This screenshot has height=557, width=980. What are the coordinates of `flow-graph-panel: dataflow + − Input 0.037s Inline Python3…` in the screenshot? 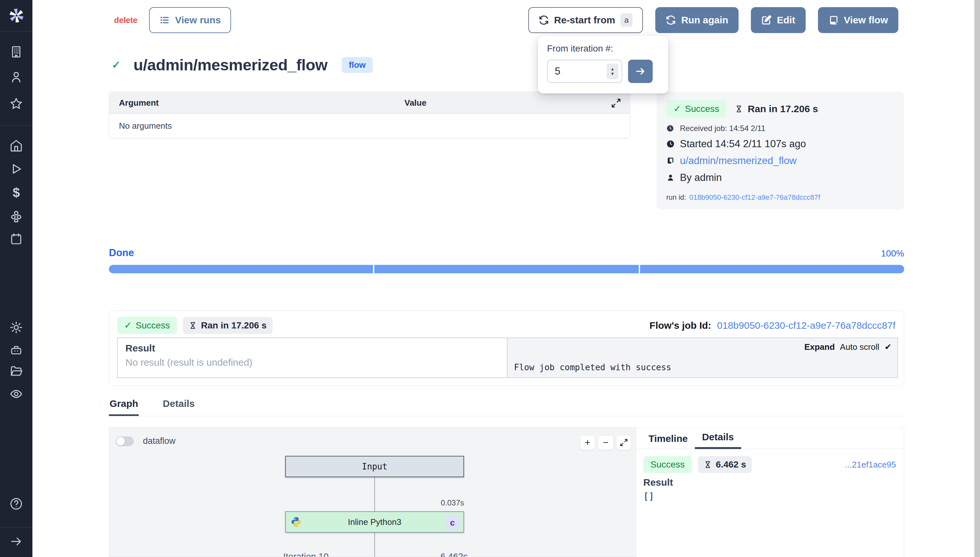 It's located at (372, 492).